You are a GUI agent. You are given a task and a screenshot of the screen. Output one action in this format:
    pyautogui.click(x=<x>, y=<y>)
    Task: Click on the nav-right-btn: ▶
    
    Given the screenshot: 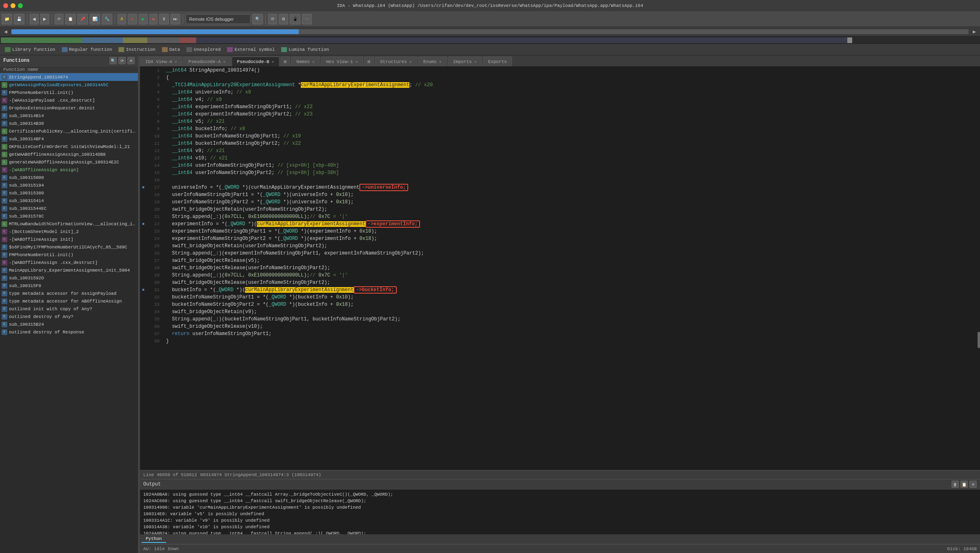 What is the action you would take?
    pyautogui.click(x=974, y=32)
    